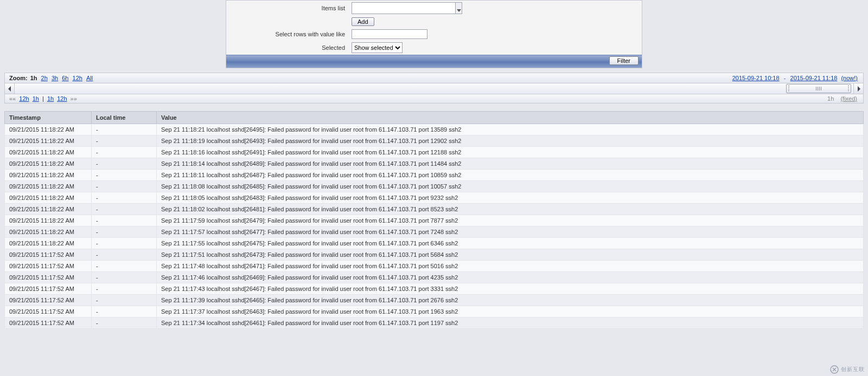 Image resolution: width=868 pixels, height=376 pixels. I want to click on time-slider, so click(434, 89).